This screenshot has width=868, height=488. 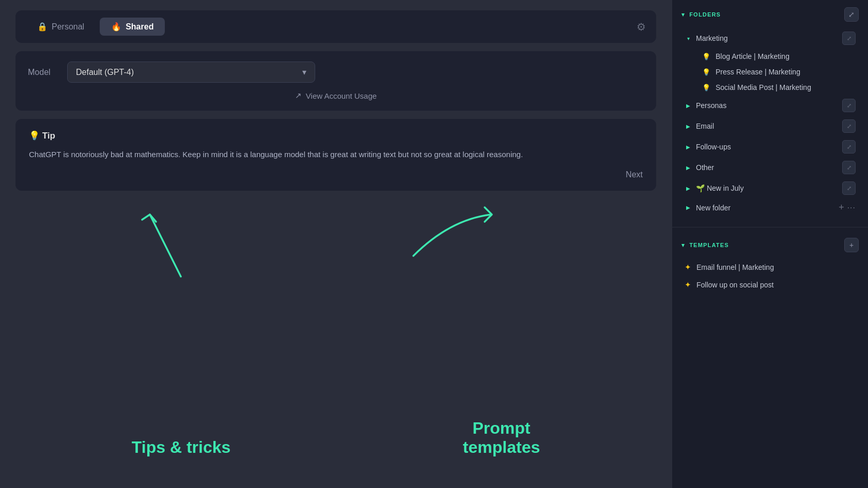 What do you see at coordinates (770, 72) in the screenshot?
I see `sub-item-press-release: 💡 Press Release | Marketing` at bounding box center [770, 72].